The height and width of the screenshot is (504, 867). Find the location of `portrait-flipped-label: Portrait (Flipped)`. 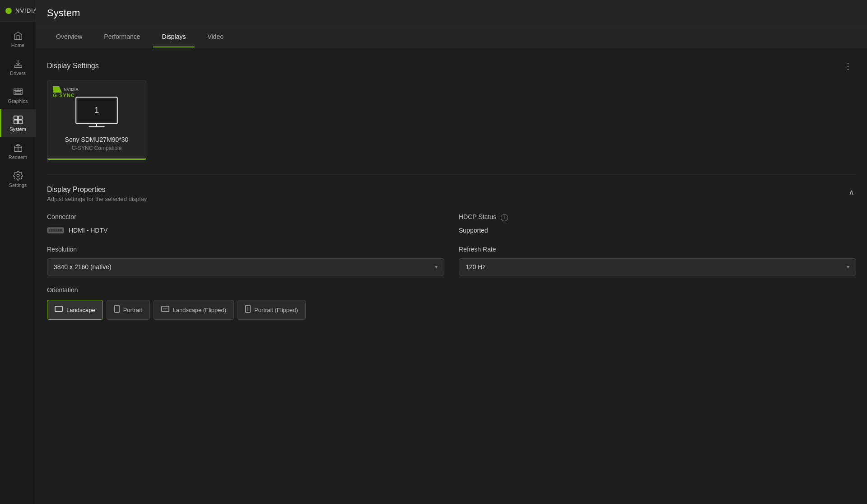

portrait-flipped-label: Portrait (Flipped) is located at coordinates (276, 310).